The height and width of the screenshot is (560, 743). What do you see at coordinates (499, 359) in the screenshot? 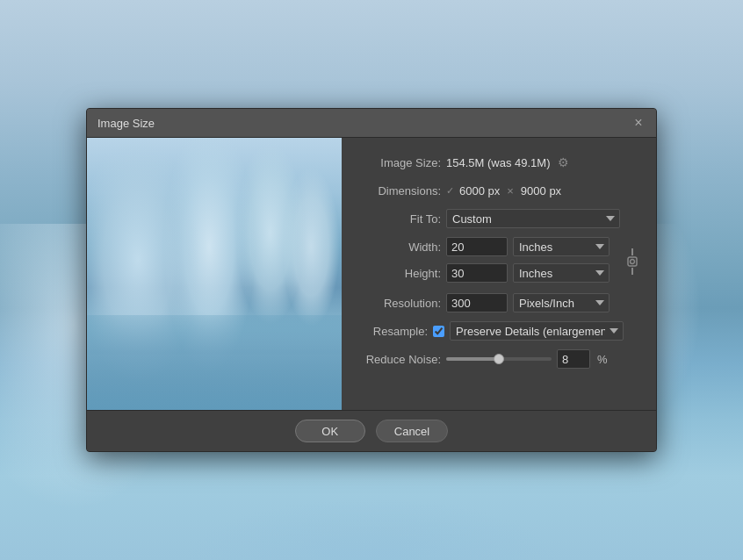
I see `slider-thumb` at bounding box center [499, 359].